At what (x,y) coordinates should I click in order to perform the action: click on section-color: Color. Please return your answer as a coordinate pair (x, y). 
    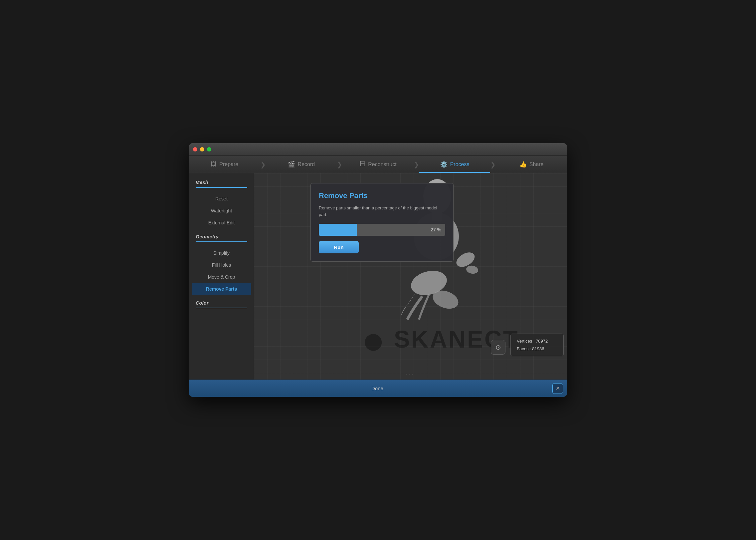
    Looking at the image, I should click on (222, 304).